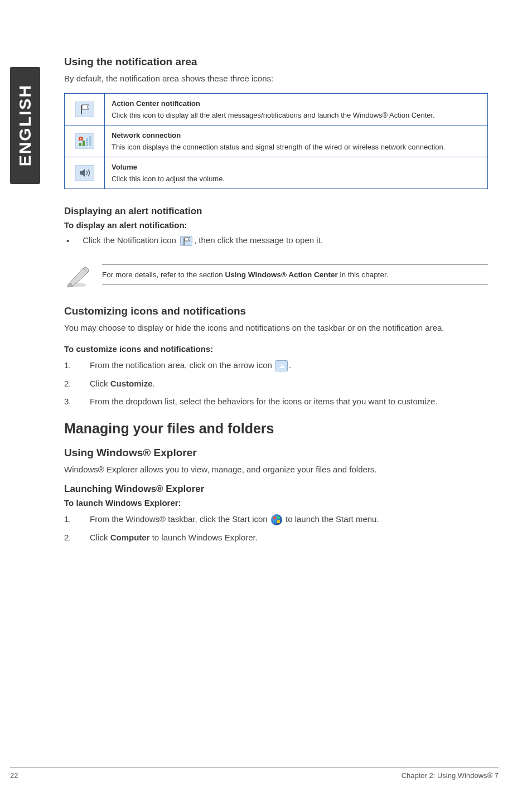 This screenshot has height=802, width=532. I want to click on action-center-icon-cell, so click(85, 109).